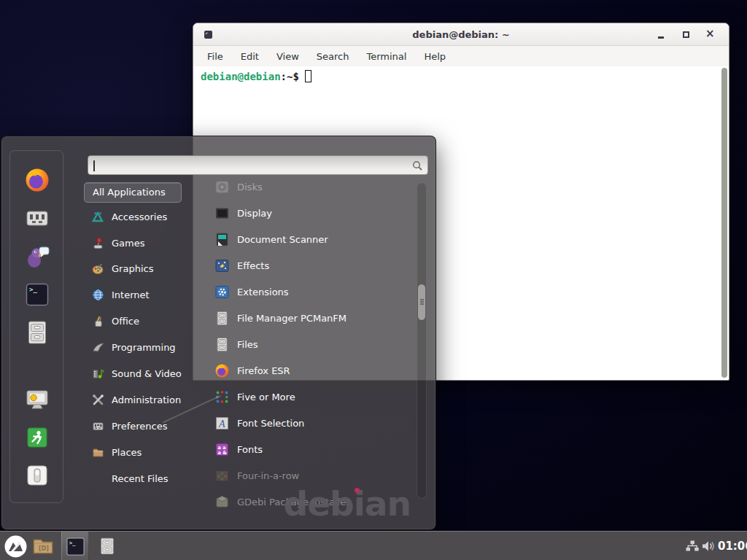  What do you see at coordinates (36, 327) in the screenshot?
I see `favorites-panel: >_` at bounding box center [36, 327].